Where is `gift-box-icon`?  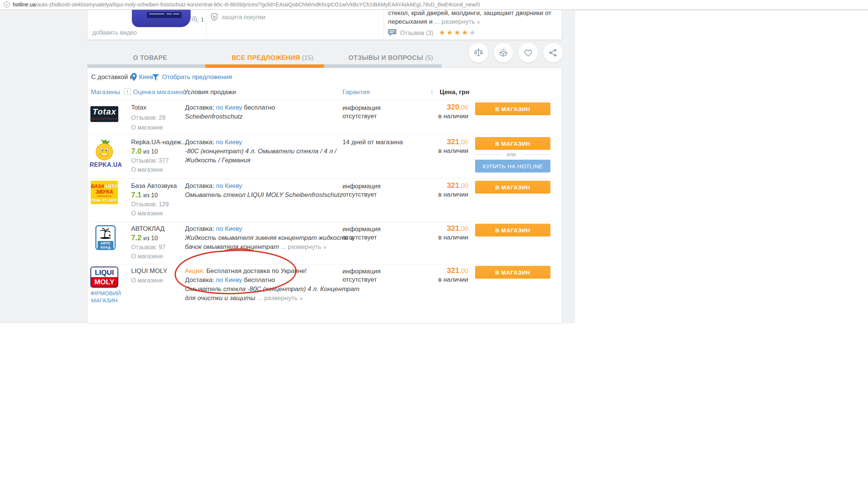
gift-box-icon is located at coordinates (503, 53).